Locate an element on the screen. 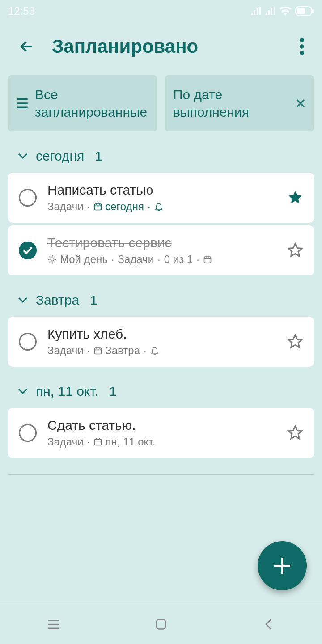  battery-icon is located at coordinates (305, 11).